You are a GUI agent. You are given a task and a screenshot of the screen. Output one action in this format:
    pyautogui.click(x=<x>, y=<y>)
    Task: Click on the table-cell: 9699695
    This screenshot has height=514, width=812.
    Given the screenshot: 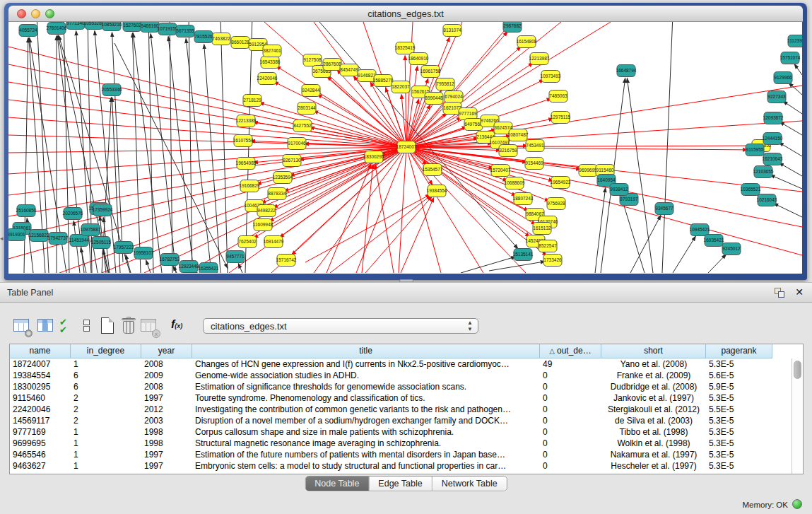 What is the action you would take?
    pyautogui.click(x=40, y=443)
    